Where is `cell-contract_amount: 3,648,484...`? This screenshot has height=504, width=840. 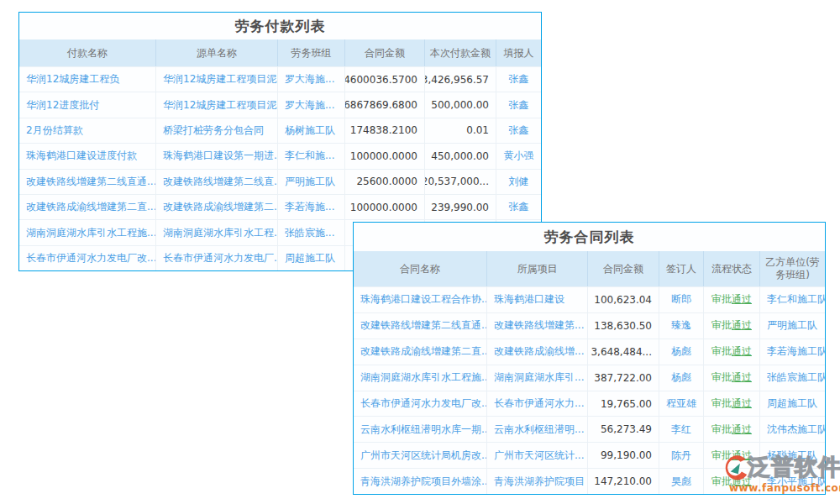 cell-contract_amount: 3,648,484... is located at coordinates (623, 351).